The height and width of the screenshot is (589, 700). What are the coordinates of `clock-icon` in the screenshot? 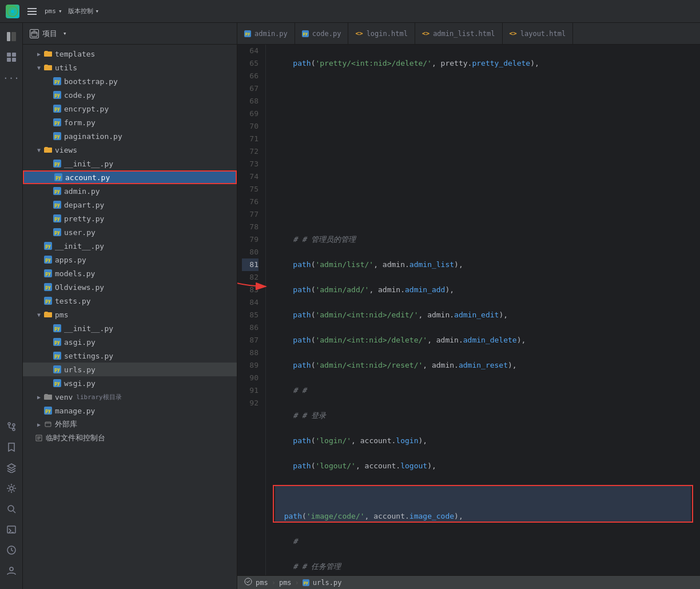 It's located at (11, 550).